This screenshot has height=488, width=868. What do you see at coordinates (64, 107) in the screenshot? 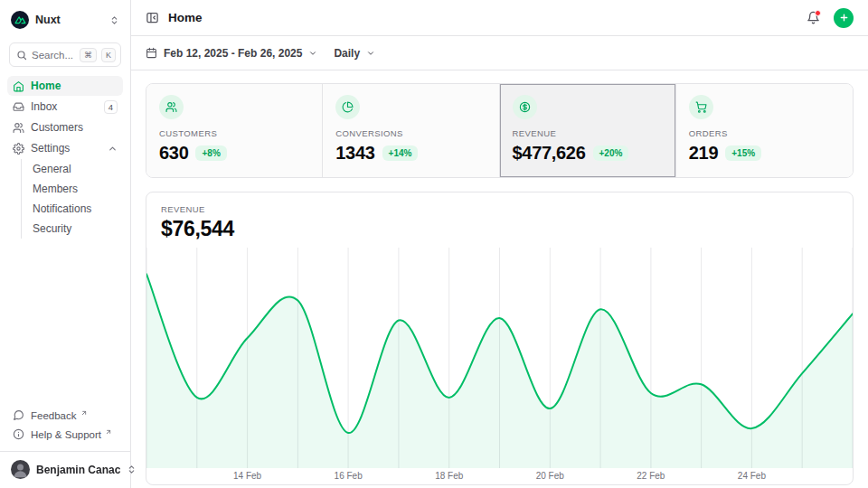
I see `sidebar-item-label: Inbox` at bounding box center [64, 107].